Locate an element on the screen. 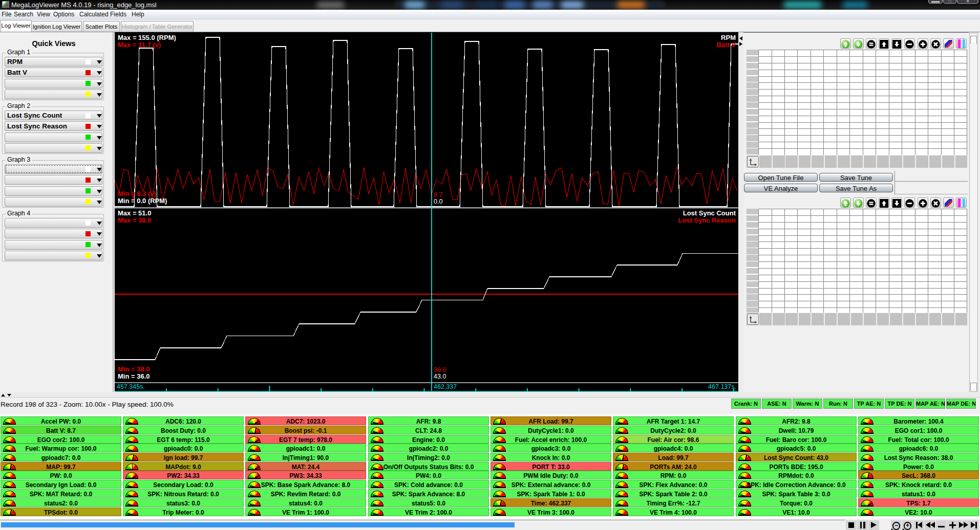 Image resolution: width=980 pixels, height=530 pixels. svg-text: 8.7 is located at coordinates (438, 195).